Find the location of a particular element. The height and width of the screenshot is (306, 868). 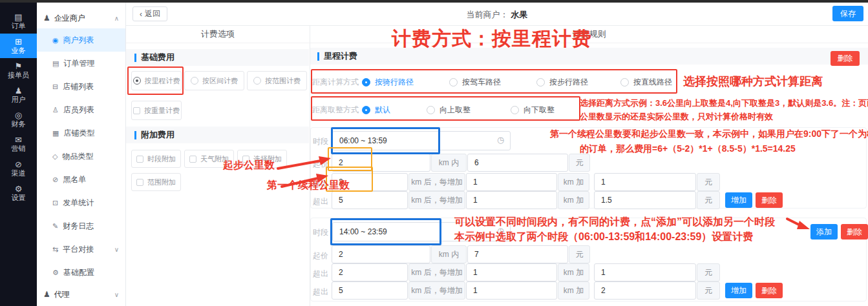

radio-off-icon is located at coordinates (257, 81).